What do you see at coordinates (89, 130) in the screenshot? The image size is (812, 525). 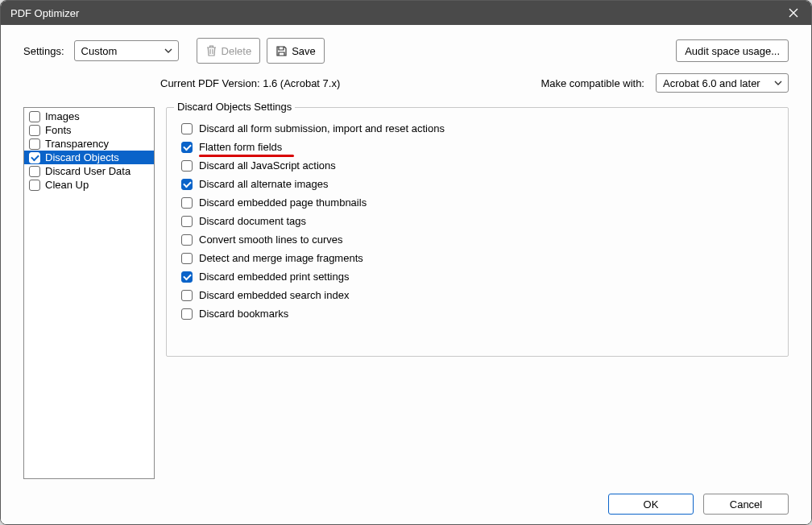 I see `category-item-fonts: Fonts` at bounding box center [89, 130].